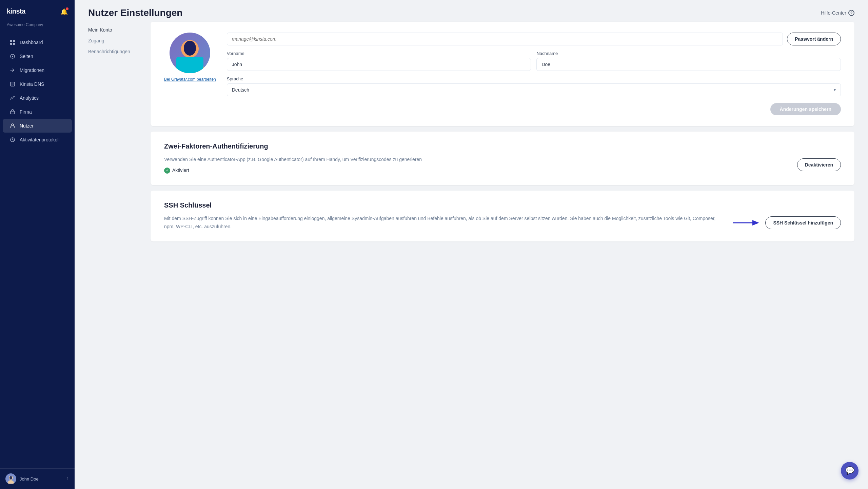 The width and height of the screenshot is (868, 489). Describe the element at coordinates (502, 206) in the screenshot. I see `ssh-title: SSH Schlüssel` at that location.